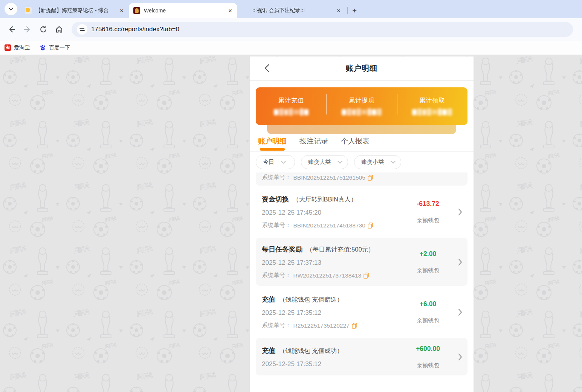  I want to click on tab-divider, so click(347, 11).